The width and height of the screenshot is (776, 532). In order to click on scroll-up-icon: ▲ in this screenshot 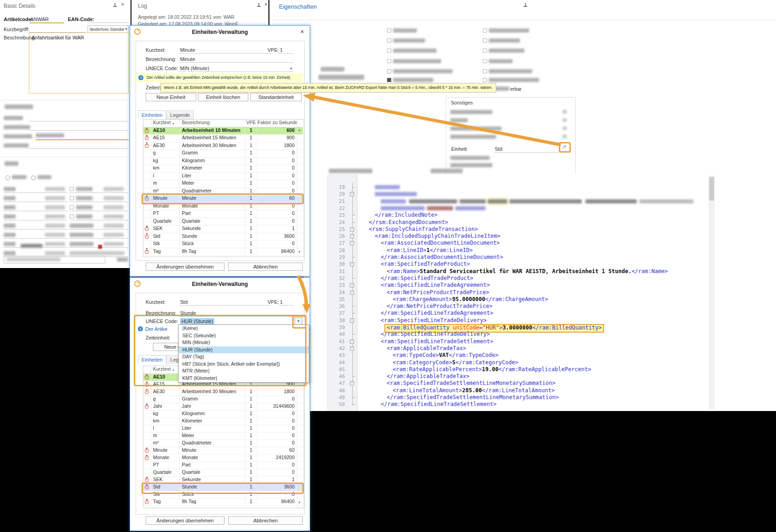, I will do `click(300, 130)`.